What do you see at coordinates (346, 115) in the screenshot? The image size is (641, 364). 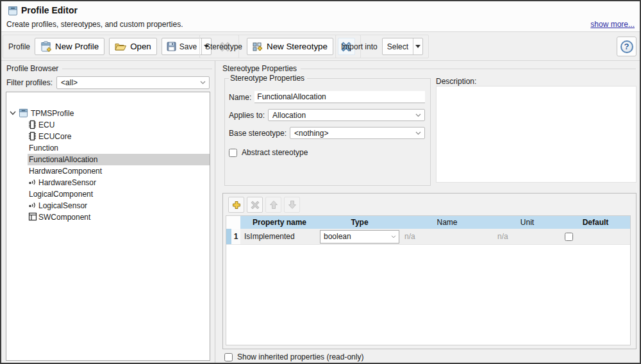 I see `applies-to-dropdown: Allocation` at bounding box center [346, 115].